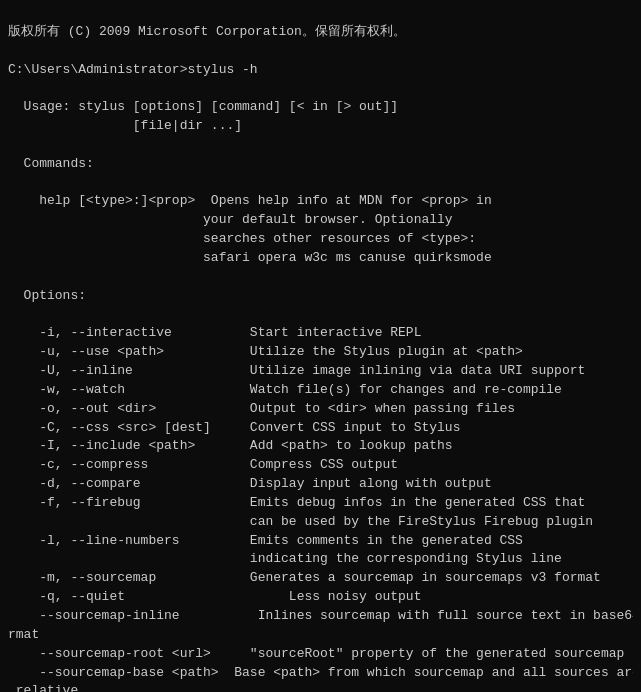 This screenshot has width=641, height=692. Describe the element at coordinates (320, 70) in the screenshot. I see `terminal-line: C:\Users\Administrator>stylus -h` at that location.